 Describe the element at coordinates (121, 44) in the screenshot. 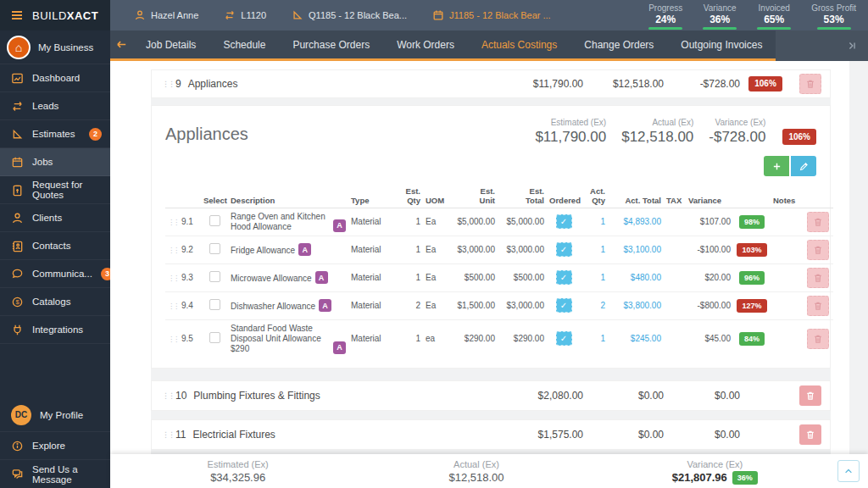

I see `back-arrow-icon` at that location.